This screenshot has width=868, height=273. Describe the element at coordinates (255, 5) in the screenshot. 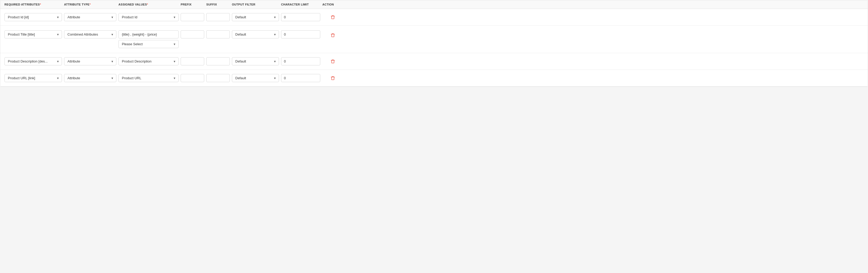

I see `header-output-filter: OUTPUT FILTER` at that location.